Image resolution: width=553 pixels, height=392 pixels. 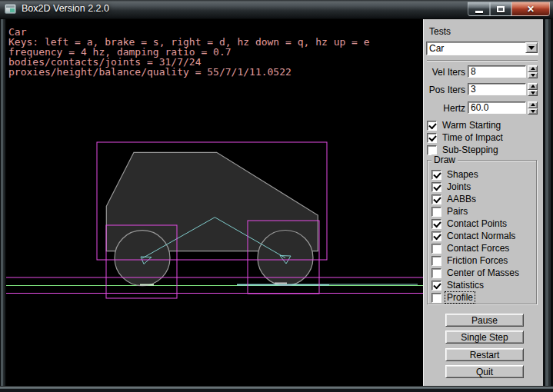 I want to click on checkbox-label: AABBs, so click(x=461, y=199).